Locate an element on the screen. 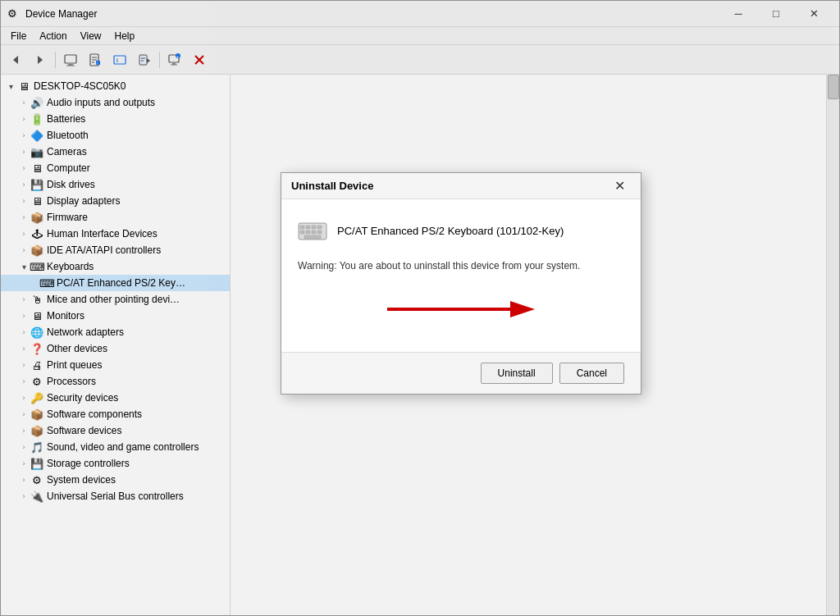 The height and width of the screenshot is (616, 840). arrow-graphic is located at coordinates (461, 309).